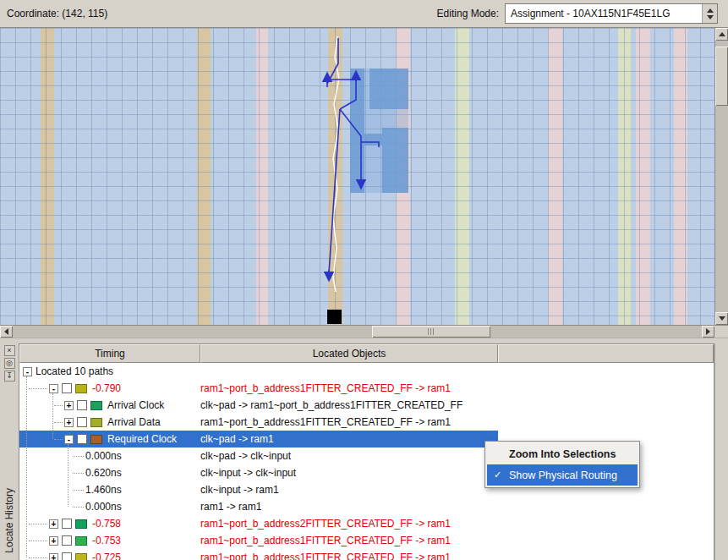  What do you see at coordinates (563, 475) in the screenshot?
I see `menu-item-label: Show Physical Routing` at bounding box center [563, 475].